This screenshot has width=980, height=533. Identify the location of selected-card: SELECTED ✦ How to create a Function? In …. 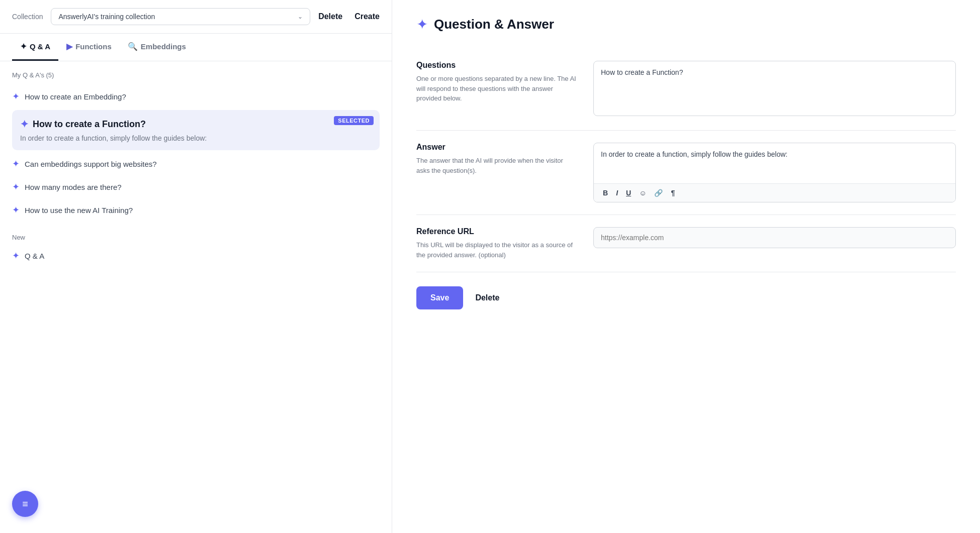
(196, 130).